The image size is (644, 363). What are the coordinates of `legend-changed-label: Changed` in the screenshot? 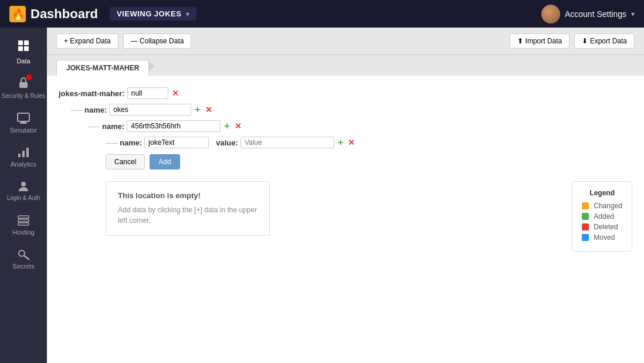 It's located at (608, 206).